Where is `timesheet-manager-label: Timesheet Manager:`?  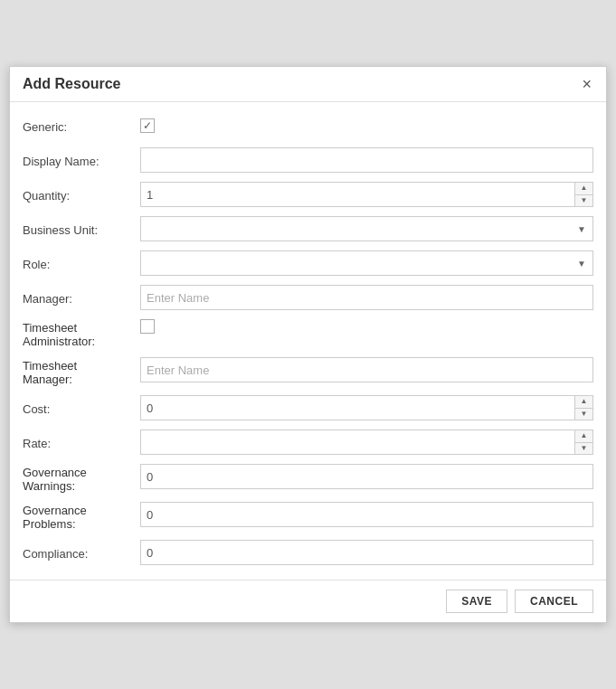
timesheet-manager-label: Timesheet Manager: is located at coordinates (81, 372).